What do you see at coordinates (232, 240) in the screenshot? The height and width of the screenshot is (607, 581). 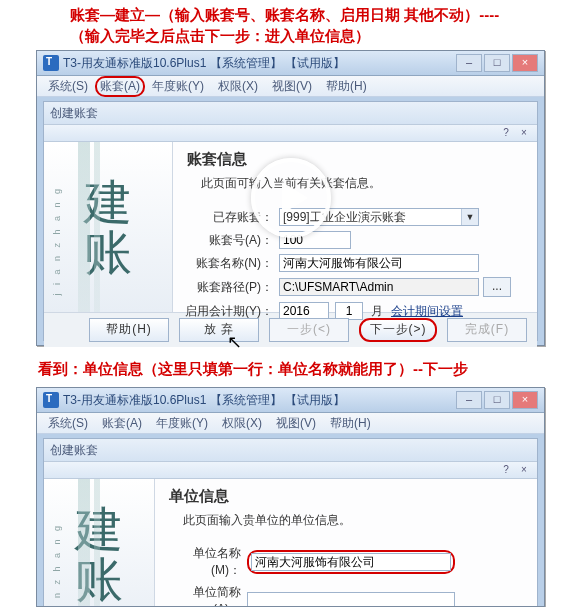 I see `label-id: 账套号(A)：` at bounding box center [232, 240].